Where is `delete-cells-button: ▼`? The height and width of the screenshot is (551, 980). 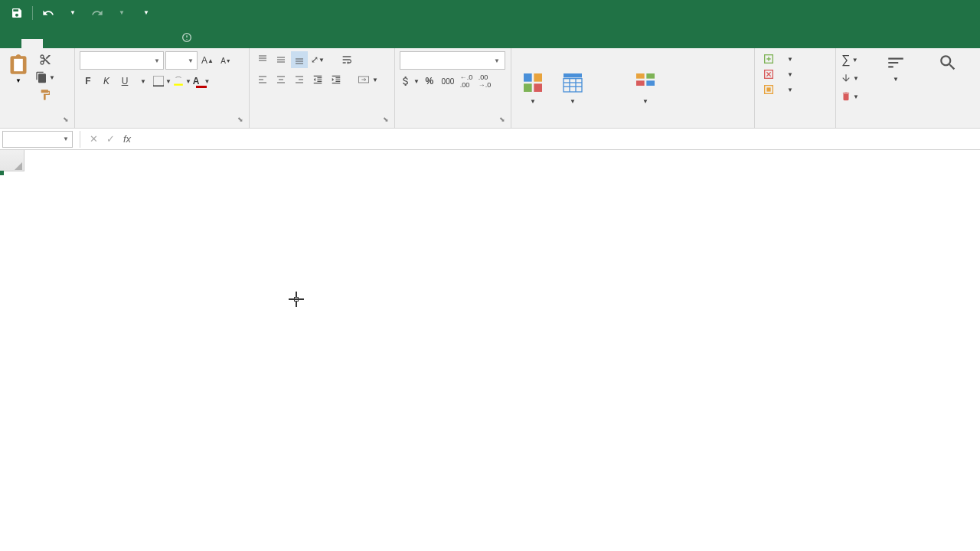
delete-cells-button: ▼ is located at coordinates (778, 74).